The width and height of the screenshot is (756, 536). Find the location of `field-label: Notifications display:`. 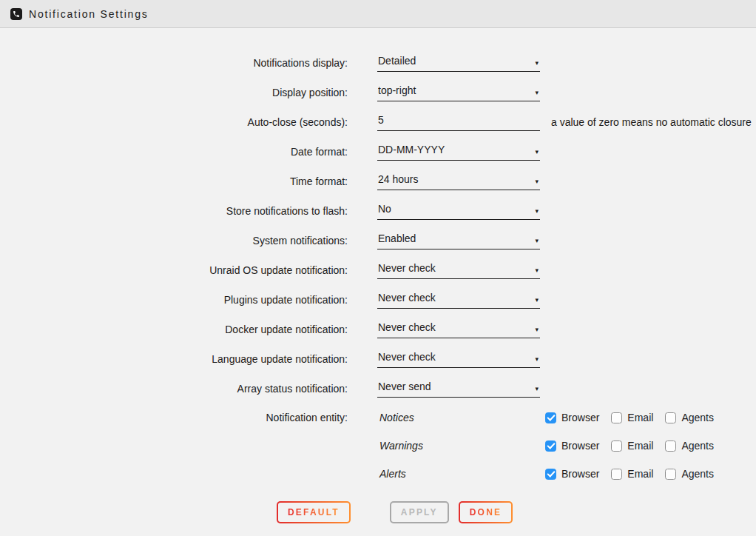

field-label: Notifications display: is located at coordinates (174, 63).